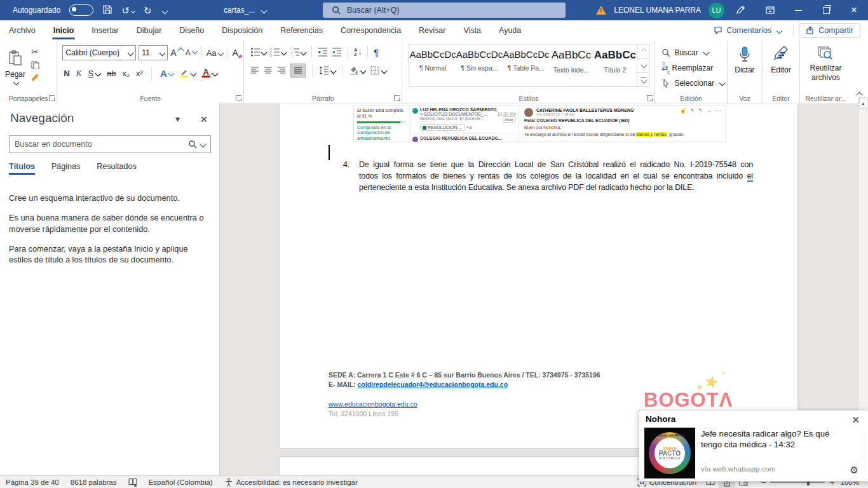 The image size is (868, 488). What do you see at coordinates (363, 71) in the screenshot?
I see `shading-dropdown-icon` at bounding box center [363, 71].